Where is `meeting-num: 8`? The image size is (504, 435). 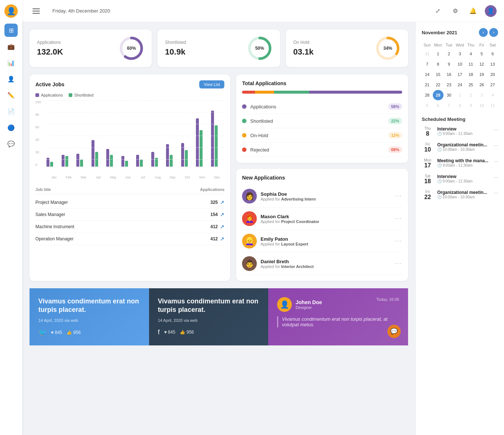 meeting-num: 8 is located at coordinates (428, 134).